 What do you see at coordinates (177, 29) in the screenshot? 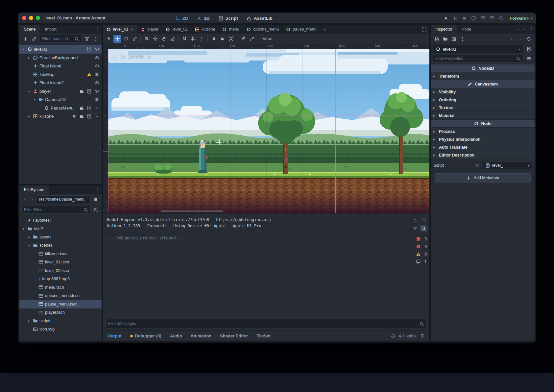
I see `scene-tab-level-02: level_02` at bounding box center [177, 29].